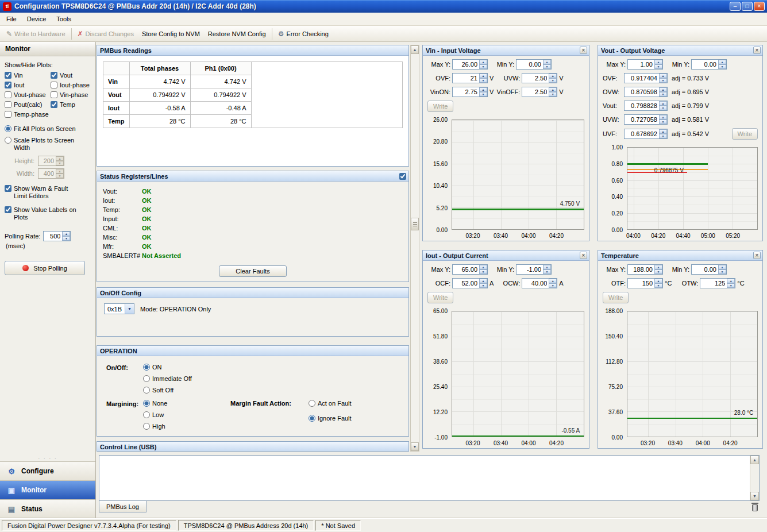 Image resolution: width=767 pixels, height=532 pixels. I want to click on plot-checkbox-iout-phase: Iout-phase, so click(71, 85).